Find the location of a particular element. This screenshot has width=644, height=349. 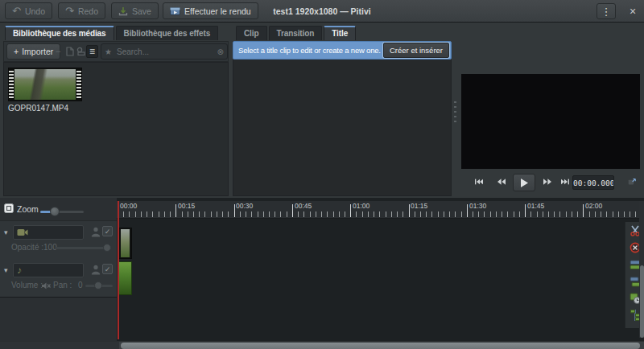

close-icon: × is located at coordinates (633, 11).